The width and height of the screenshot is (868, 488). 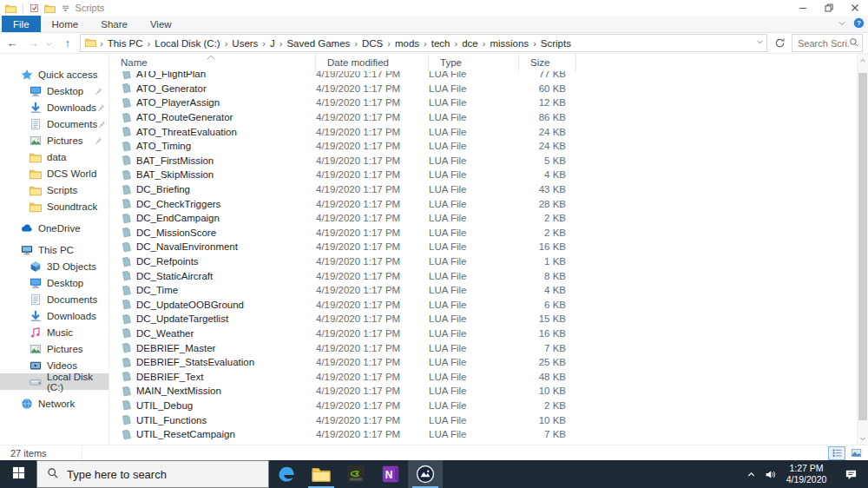 What do you see at coordinates (556, 43) in the screenshot?
I see `breadcrumb-scripts: Scripts` at bounding box center [556, 43].